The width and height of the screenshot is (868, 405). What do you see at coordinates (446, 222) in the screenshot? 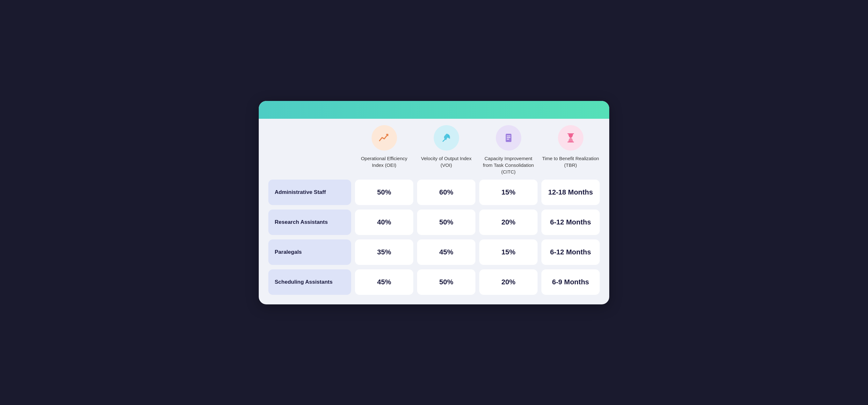
I see `cell-voi-1: 50%` at bounding box center [446, 222].